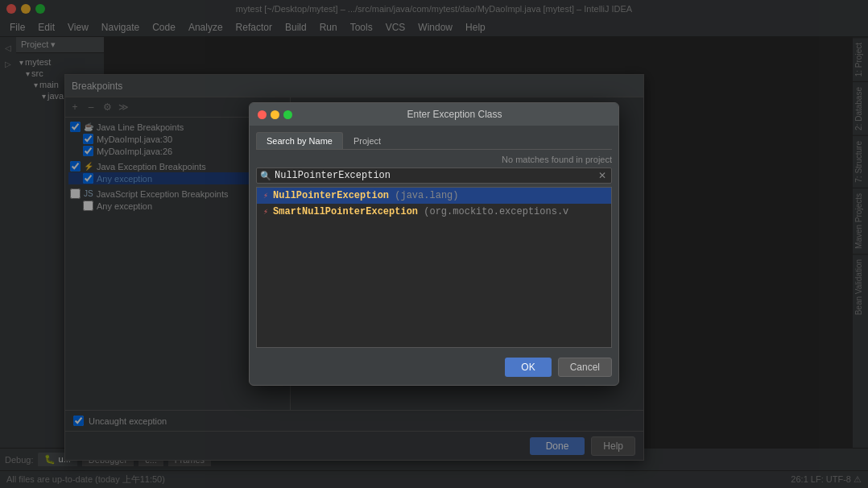  Describe the element at coordinates (275, 114) in the screenshot. I see `dialog-window-controls` at that location.